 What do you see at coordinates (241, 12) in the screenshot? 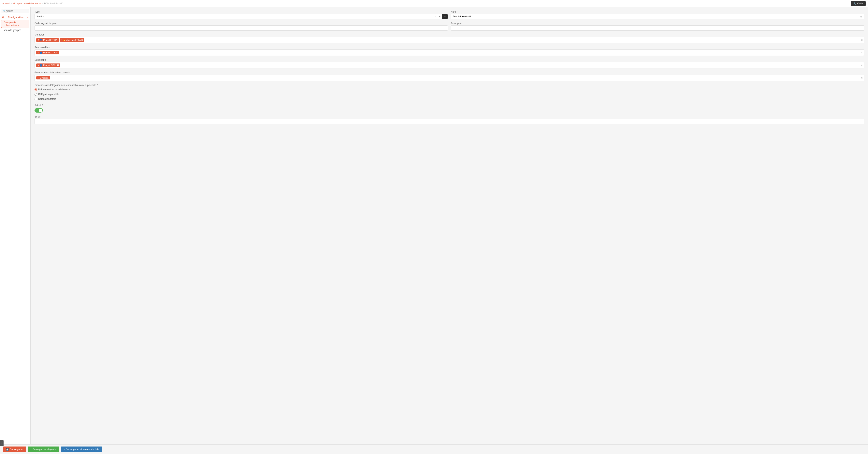
I see `type-label: Type` at bounding box center [241, 12].